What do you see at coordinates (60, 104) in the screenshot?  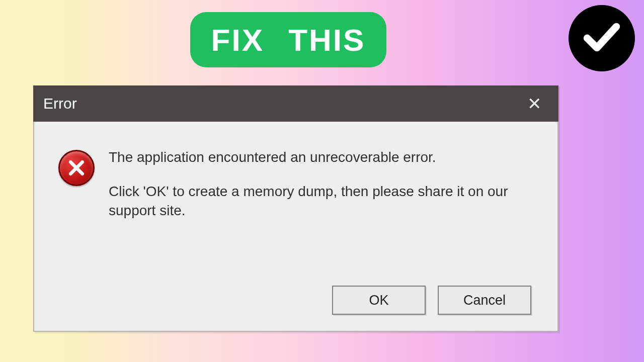 I see `dialog-title: Error` at bounding box center [60, 104].